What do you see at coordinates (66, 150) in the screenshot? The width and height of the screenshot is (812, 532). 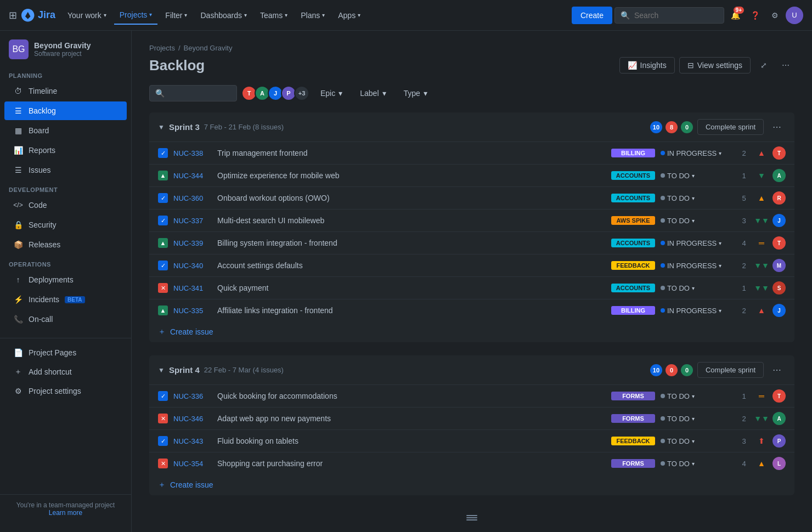 I see `sidebar-item-reports: 📊 Reports` at bounding box center [66, 150].